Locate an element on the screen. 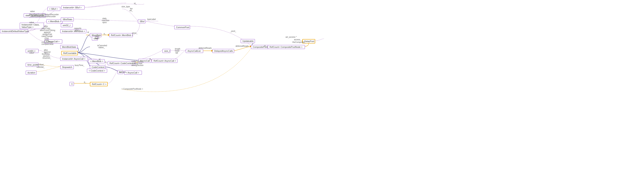 This screenshot has height=173, width=644. label-p-2: p_ is located at coordinates (106, 62).